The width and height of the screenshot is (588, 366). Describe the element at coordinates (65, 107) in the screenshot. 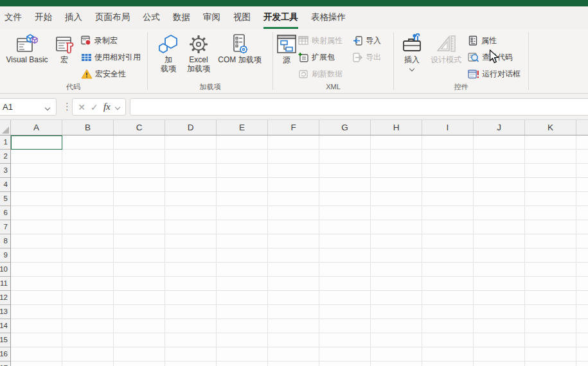

I see `formula-bar-grip-icon: ⋮` at that location.